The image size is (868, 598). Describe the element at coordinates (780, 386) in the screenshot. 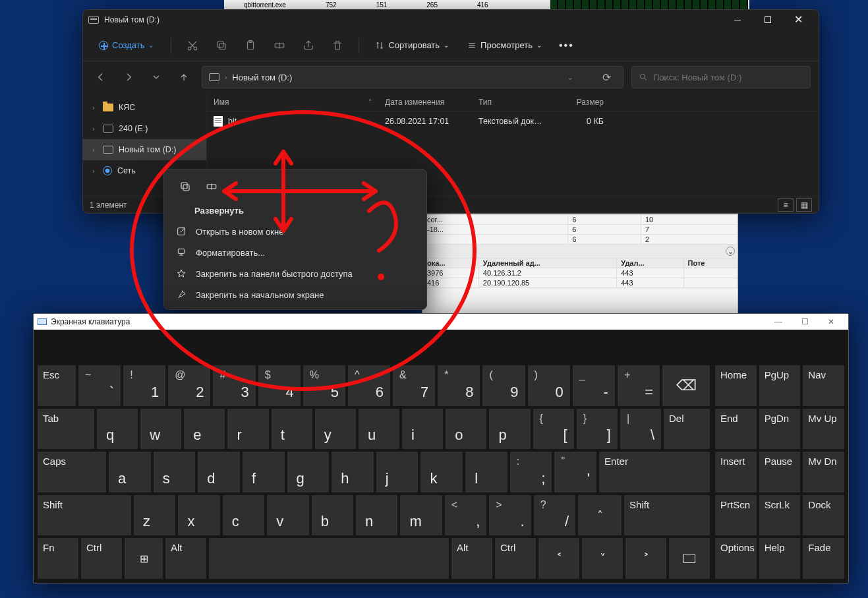

I see `key-pgup: PgUp` at that location.